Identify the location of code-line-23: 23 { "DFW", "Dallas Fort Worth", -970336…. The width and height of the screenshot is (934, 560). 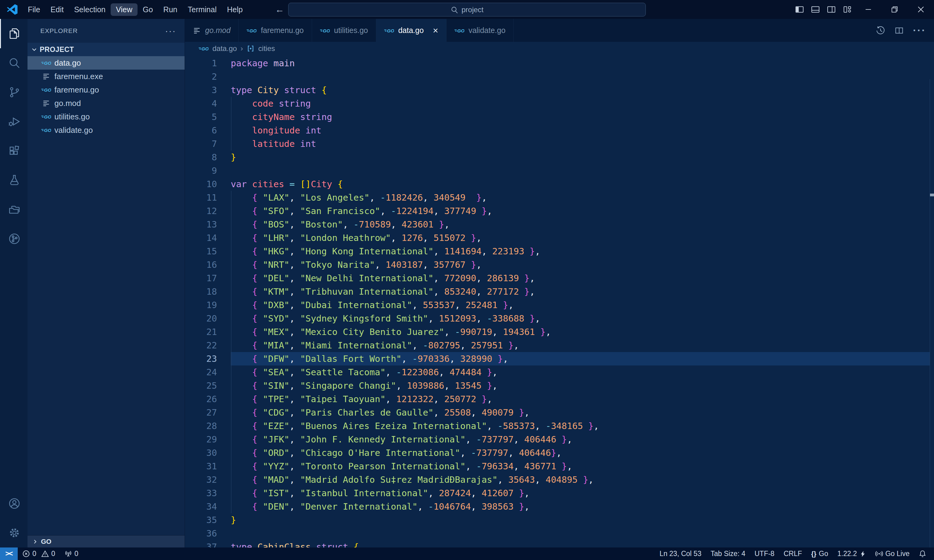
(560, 359).